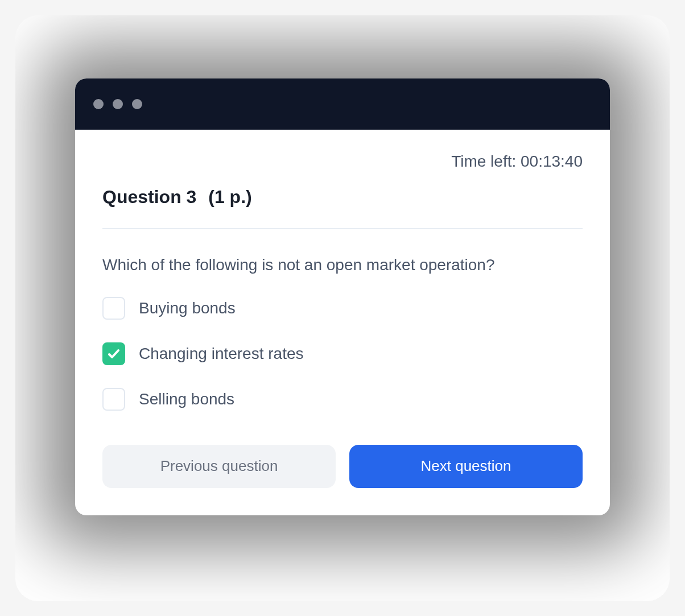  What do you see at coordinates (466, 466) in the screenshot?
I see `next-question-button: Next question` at bounding box center [466, 466].